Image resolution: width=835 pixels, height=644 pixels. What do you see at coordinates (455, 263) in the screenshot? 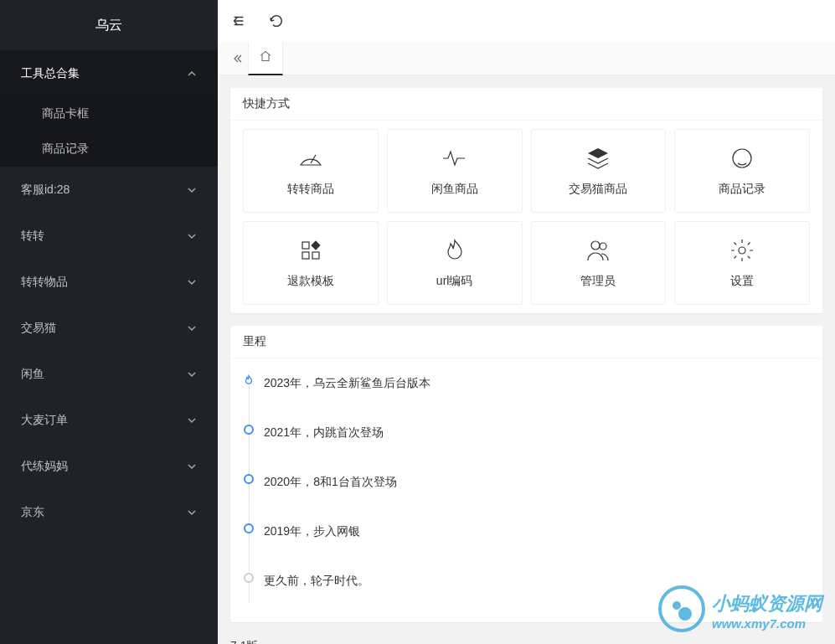
I see `shortcut-url-encode: url编码` at bounding box center [455, 263].